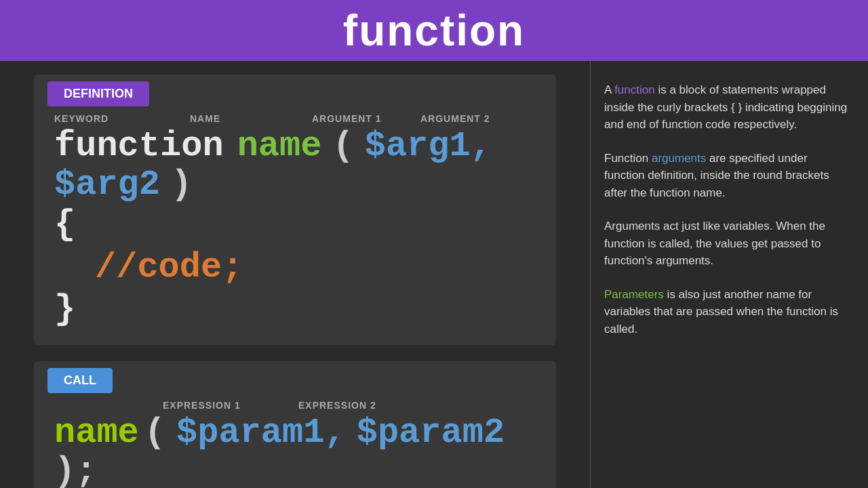 This screenshot has height=488, width=868. Describe the element at coordinates (726, 244) in the screenshot. I see `right-para3: Arguments act just like variables. When …` at that location.